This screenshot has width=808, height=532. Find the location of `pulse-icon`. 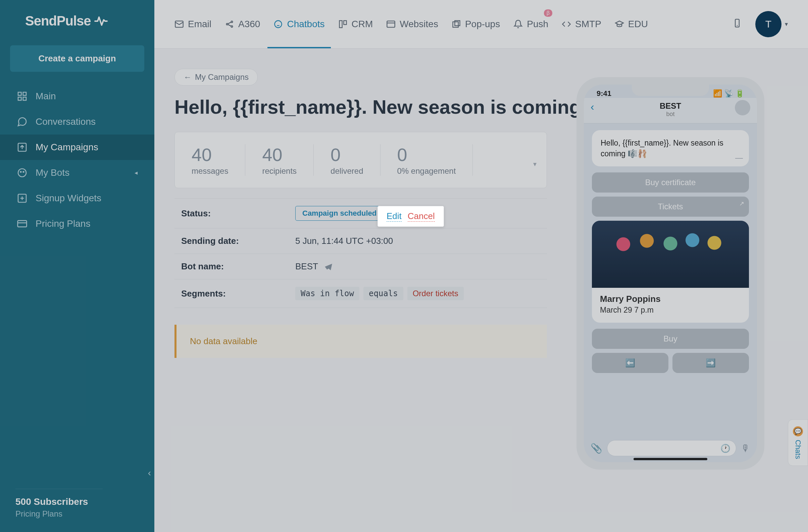

pulse-icon is located at coordinates (101, 21).